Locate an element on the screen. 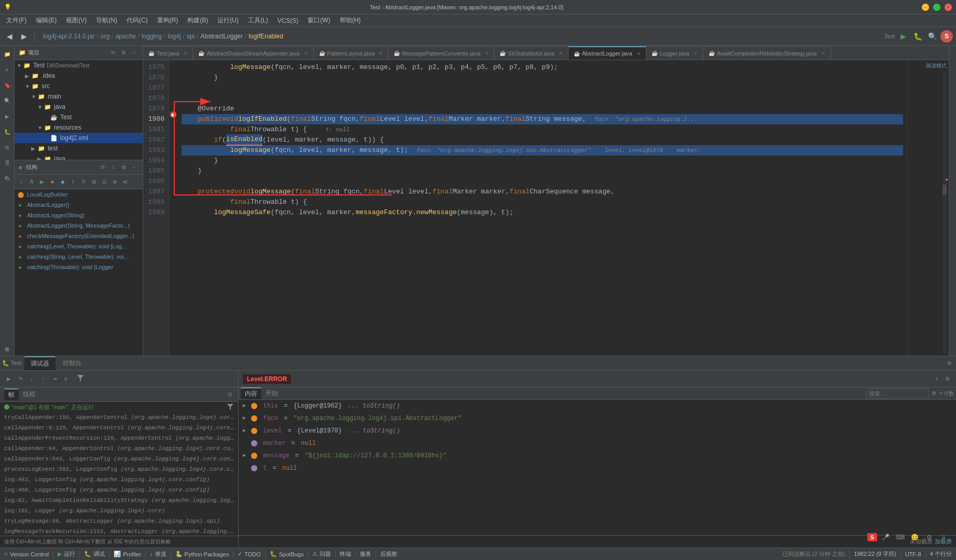 The image size is (956, 560). var-level: ▶ level = {Level@1970} ... toString() is located at coordinates (598, 431).